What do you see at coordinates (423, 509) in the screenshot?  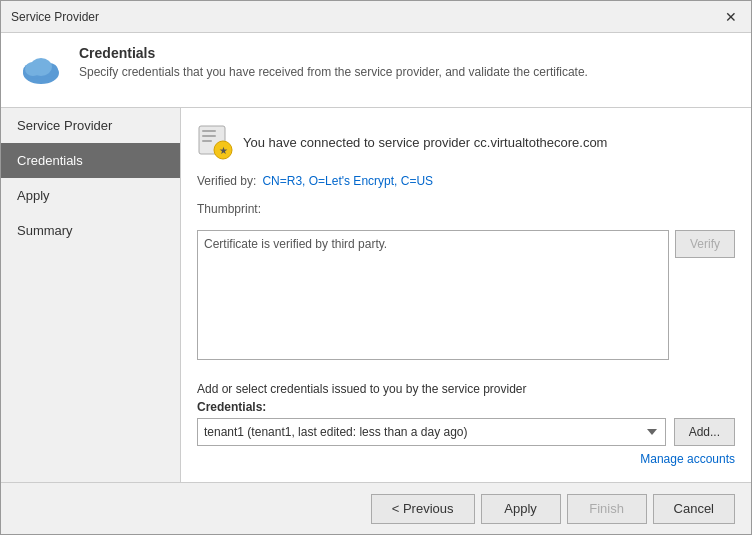 I see `previous-button: < Previous` at bounding box center [423, 509].